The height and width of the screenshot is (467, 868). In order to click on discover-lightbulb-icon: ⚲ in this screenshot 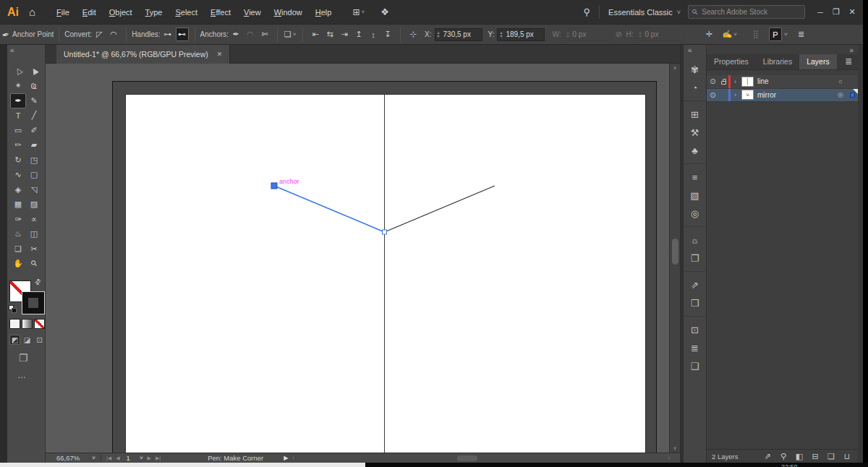, I will do `click(587, 12)`.